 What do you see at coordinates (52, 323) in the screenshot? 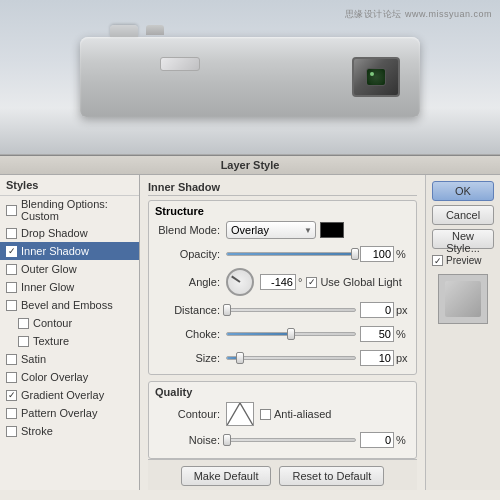
I see `label-contour: Contour` at bounding box center [52, 323].